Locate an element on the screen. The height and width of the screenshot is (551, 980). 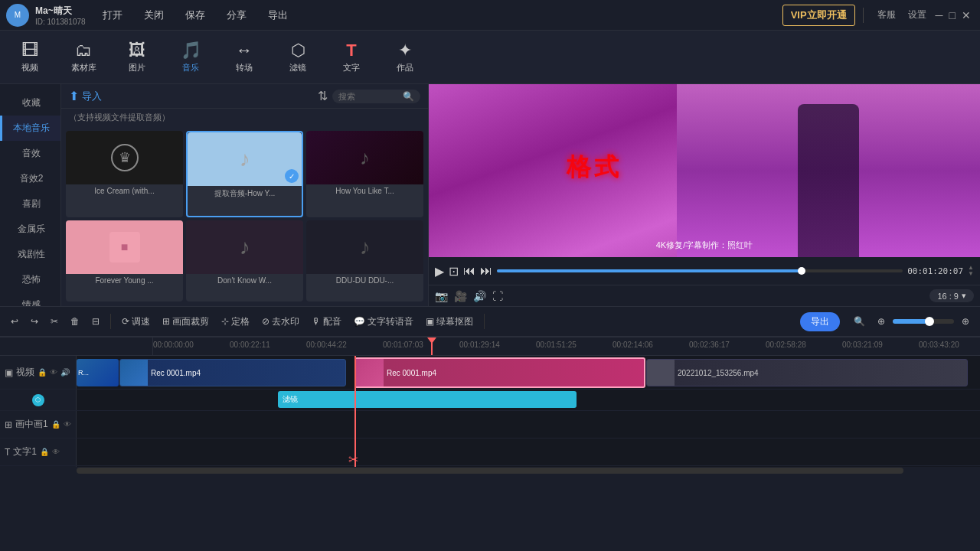
adjust-button: ⟳ 调速 is located at coordinates (136, 321).